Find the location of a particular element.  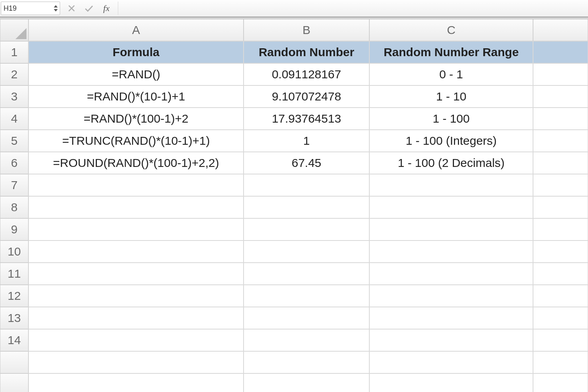

row-header-2: 2 is located at coordinates (14, 74).